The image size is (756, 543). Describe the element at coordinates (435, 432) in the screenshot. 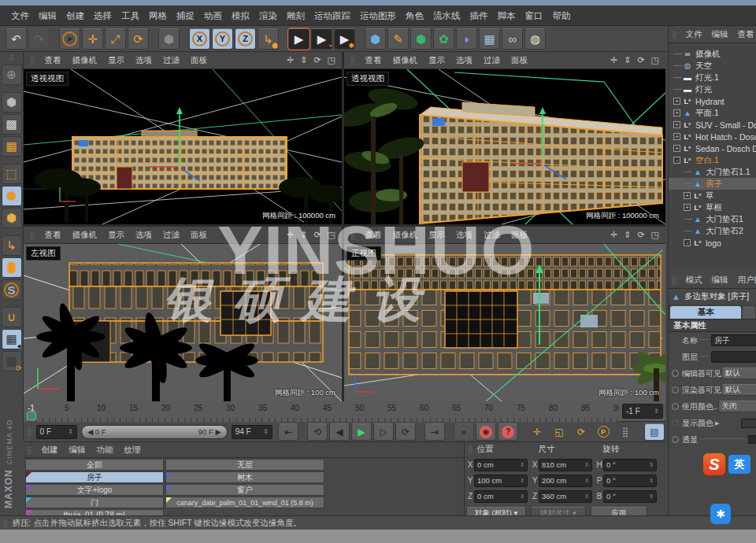

I see `goto-end-button: ⇥` at that location.